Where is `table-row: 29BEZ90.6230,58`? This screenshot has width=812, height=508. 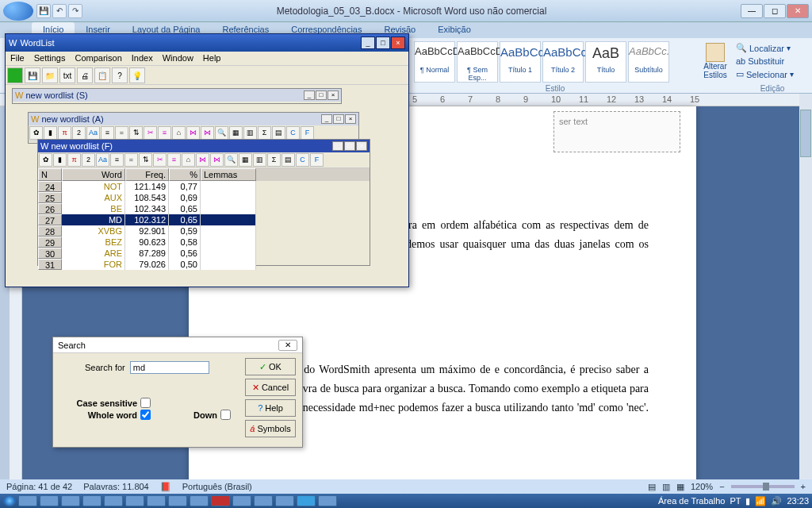
table-row: 29BEZ90.6230,58 is located at coordinates (204, 242).